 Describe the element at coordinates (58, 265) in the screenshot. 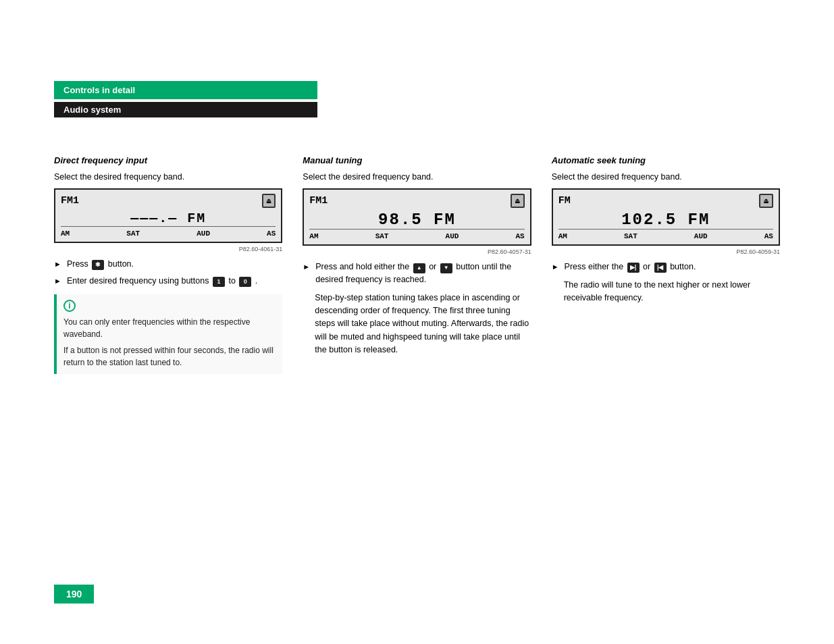

I see `col1-bullet1-arrow: ►` at that location.